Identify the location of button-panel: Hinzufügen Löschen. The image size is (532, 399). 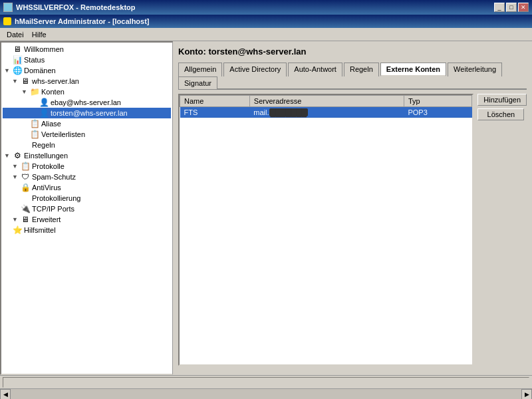
(502, 231).